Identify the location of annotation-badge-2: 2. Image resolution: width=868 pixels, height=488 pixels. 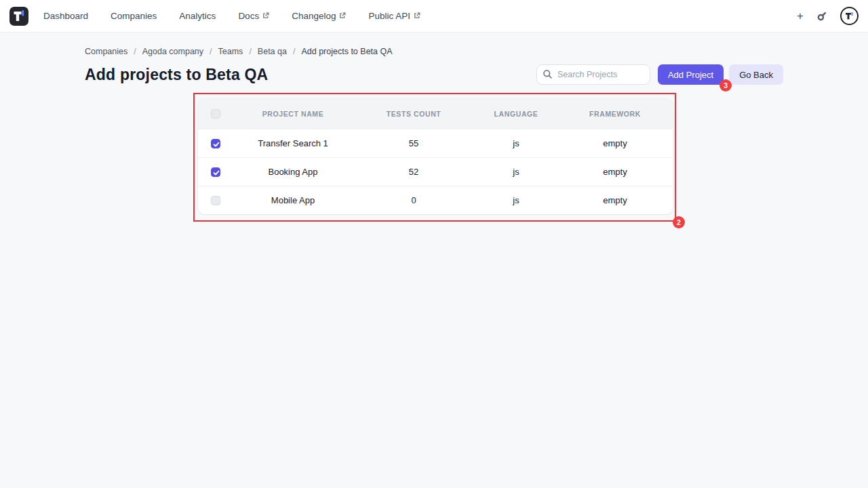
(679, 222).